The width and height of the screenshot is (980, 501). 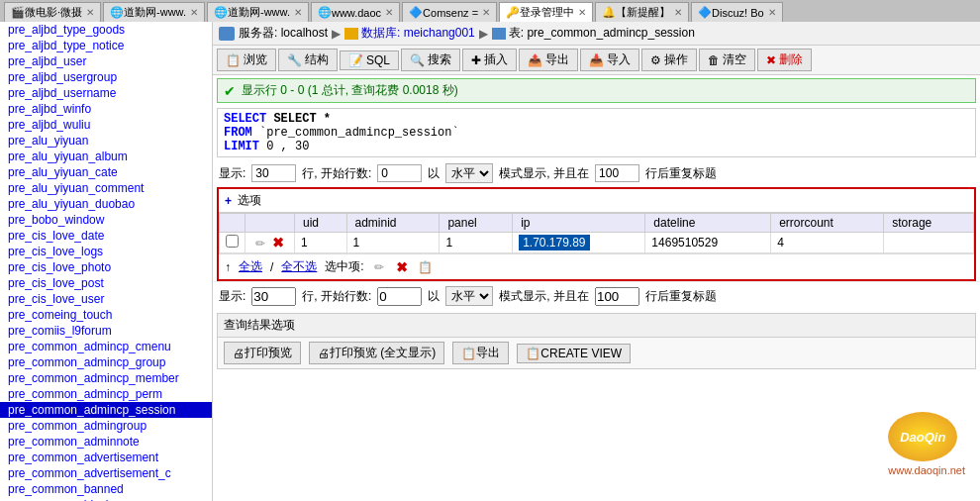 I want to click on sidebar-item-26: pre_common_adminnote, so click(x=106, y=442).